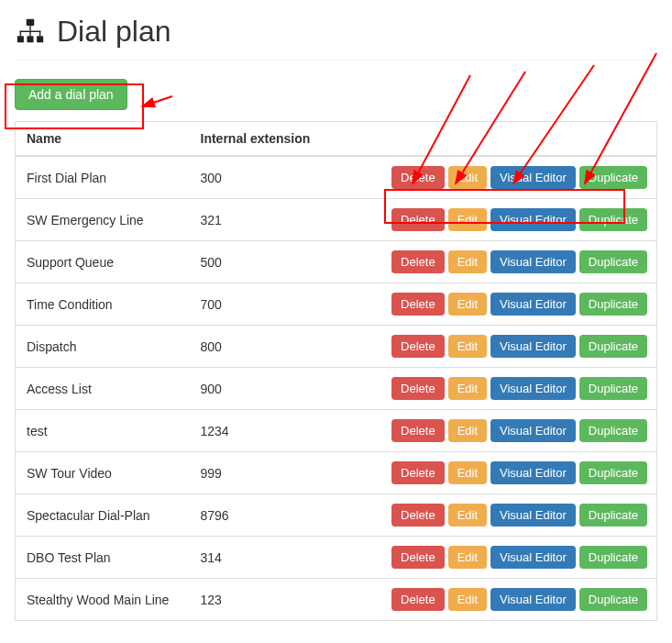 The image size is (672, 643). What do you see at coordinates (336, 139) in the screenshot?
I see `table-header-row: Name Internal extension` at bounding box center [336, 139].